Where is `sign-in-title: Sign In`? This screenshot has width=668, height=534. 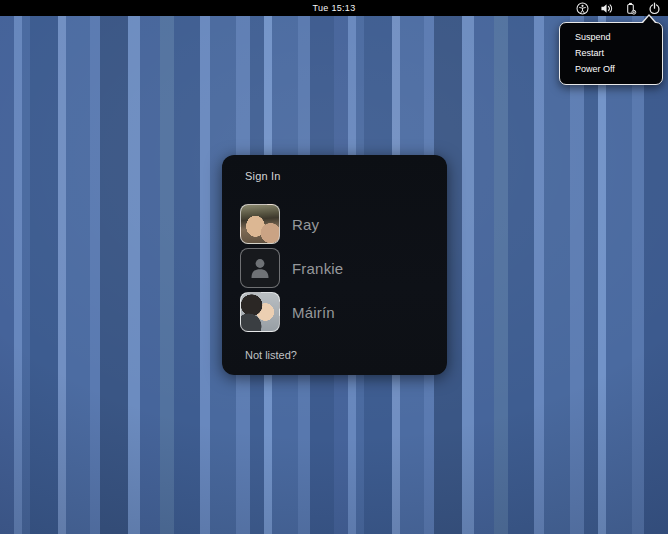
sign-in-title: Sign In is located at coordinates (263, 176).